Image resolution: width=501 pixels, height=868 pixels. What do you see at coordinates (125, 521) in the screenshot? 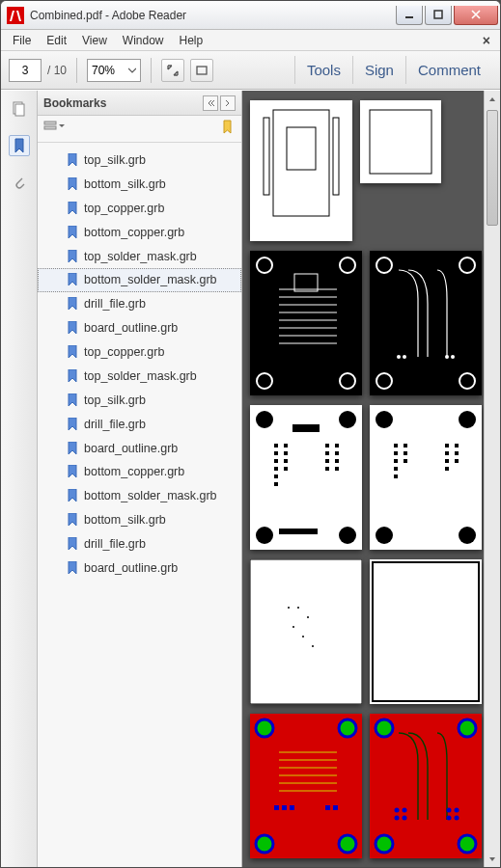
I see `bookmark-label: bottom_silk.grb` at bounding box center [125, 521].